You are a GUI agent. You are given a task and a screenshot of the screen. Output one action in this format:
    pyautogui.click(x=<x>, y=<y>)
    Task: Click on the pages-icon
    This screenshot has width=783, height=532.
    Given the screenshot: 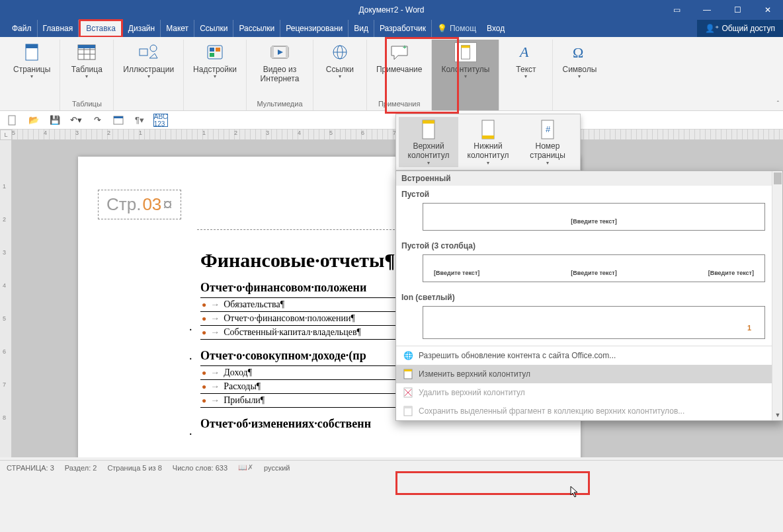 What is the action you would take?
    pyautogui.click(x=32, y=52)
    